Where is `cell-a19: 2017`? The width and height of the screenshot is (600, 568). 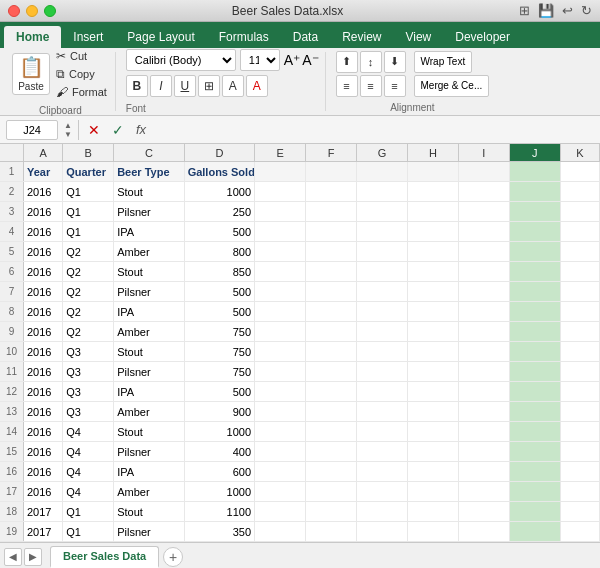 cell-a19: 2017 is located at coordinates (44, 532).